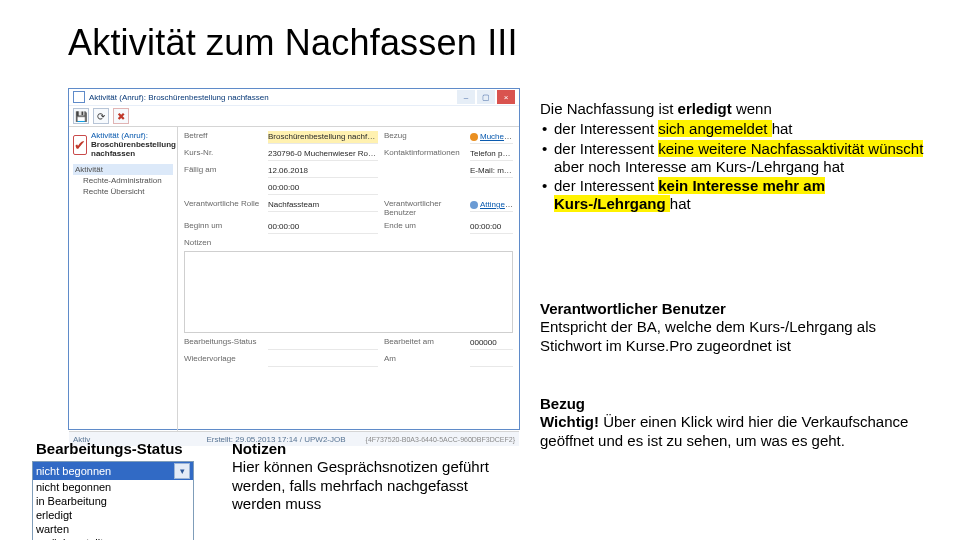 This screenshot has height=540, width=960. What do you see at coordinates (223, 138) in the screenshot?
I see `label-betreff: Betreff` at bounding box center [223, 138].